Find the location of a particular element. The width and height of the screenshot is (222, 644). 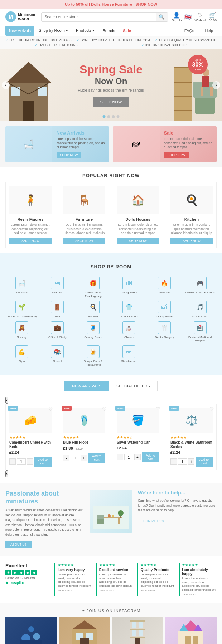

room-nursery: 🧸 Nursery is located at coordinates (22, 332).